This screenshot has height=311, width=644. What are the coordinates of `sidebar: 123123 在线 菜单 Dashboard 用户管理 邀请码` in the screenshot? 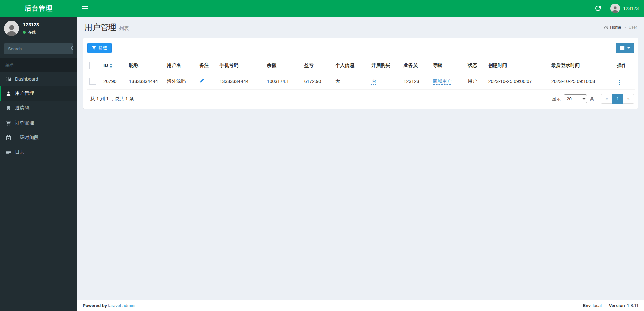 It's located at (39, 156).